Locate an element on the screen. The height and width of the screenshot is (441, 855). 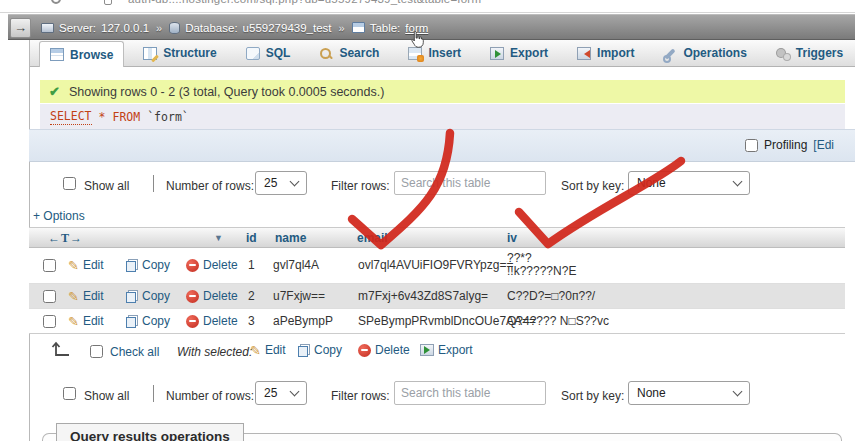
success-check-icon: ✔ is located at coordinates (54, 92).